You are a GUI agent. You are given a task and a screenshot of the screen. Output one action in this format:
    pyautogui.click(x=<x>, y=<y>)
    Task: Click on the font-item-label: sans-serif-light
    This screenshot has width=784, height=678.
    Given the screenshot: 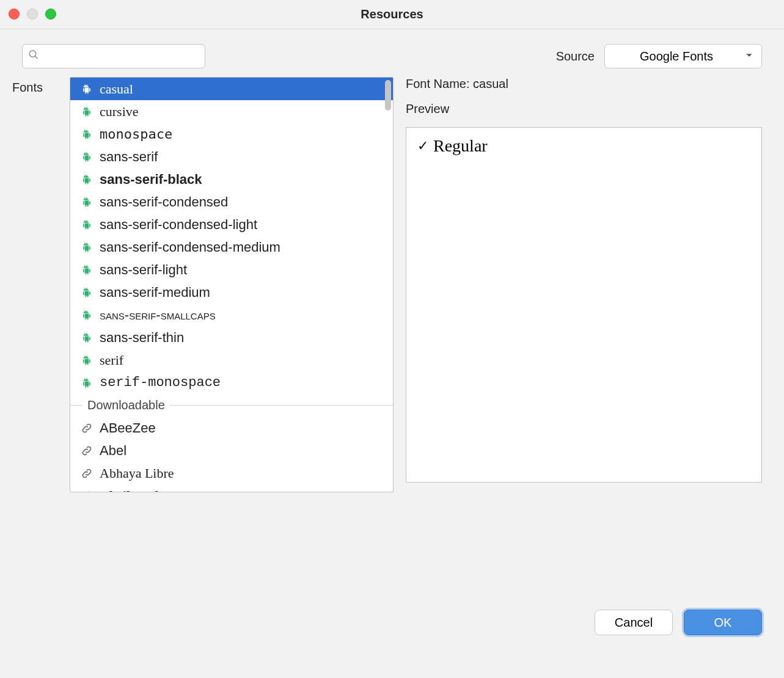 What is the action you would take?
    pyautogui.click(x=143, y=270)
    